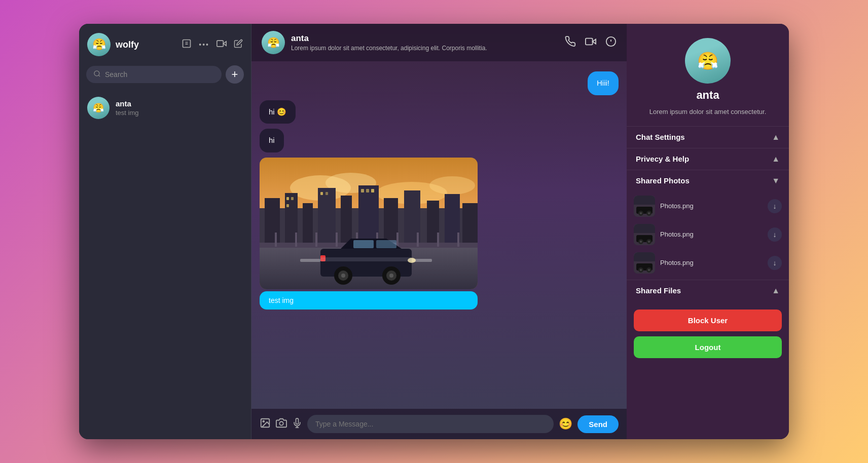 Image resolution: width=868 pixels, height=463 pixels. What do you see at coordinates (658, 291) in the screenshot?
I see `shared-files-label: Shared Files` at bounding box center [658, 291].